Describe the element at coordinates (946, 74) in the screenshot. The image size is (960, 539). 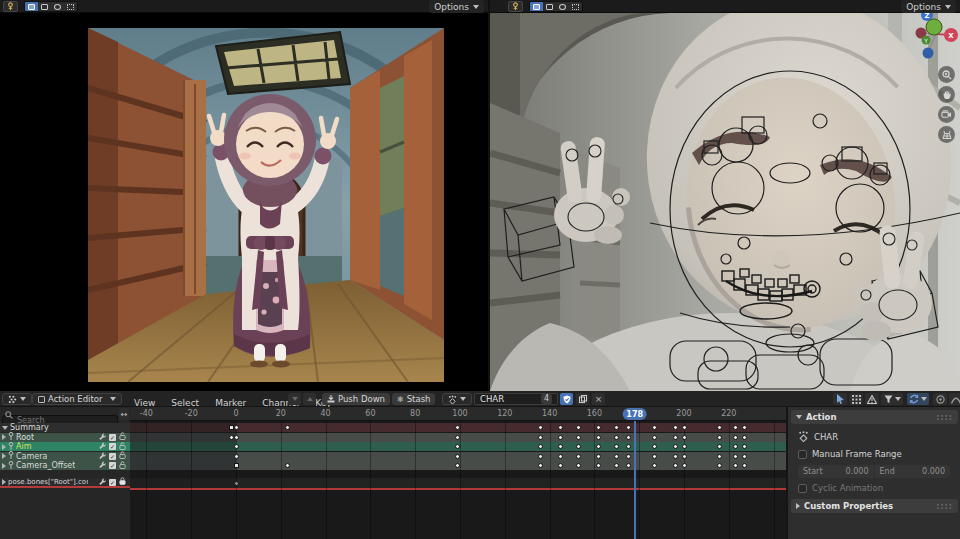
I see `zoom-button` at that location.